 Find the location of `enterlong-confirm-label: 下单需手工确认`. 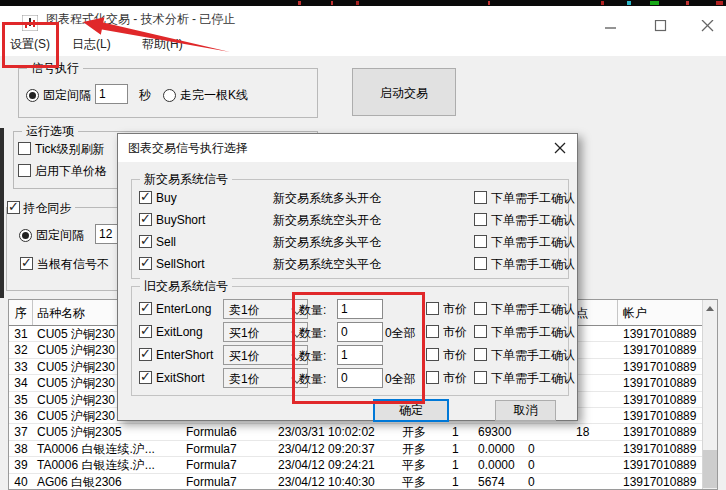

enterlong-confirm-label: 下单需手工确认 is located at coordinates (533, 309).